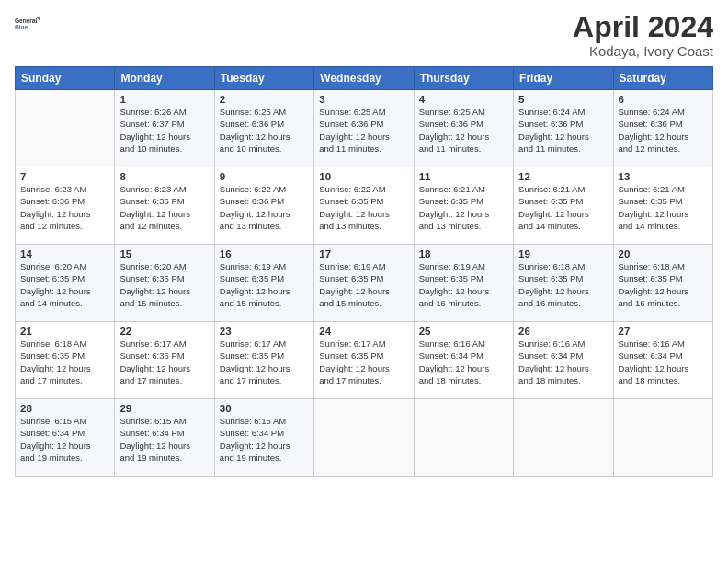 The image size is (728, 563). I want to click on day-cell: 1Sunrise: 6:26 AMSunset: 6:37 PMDaylight…, so click(165, 129).